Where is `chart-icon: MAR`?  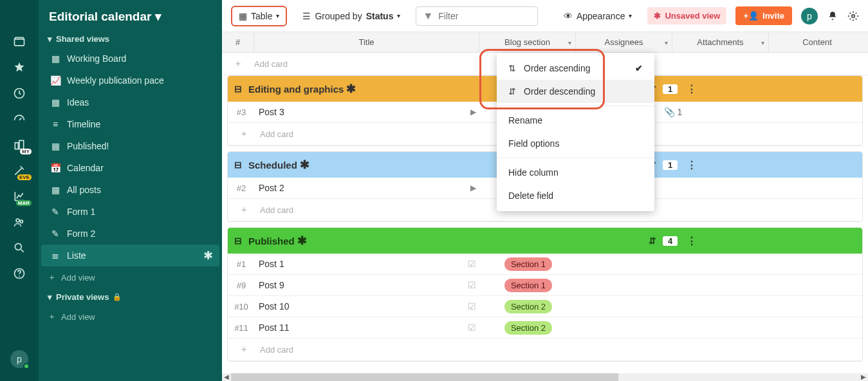
chart-icon: MAR is located at coordinates (19, 196).